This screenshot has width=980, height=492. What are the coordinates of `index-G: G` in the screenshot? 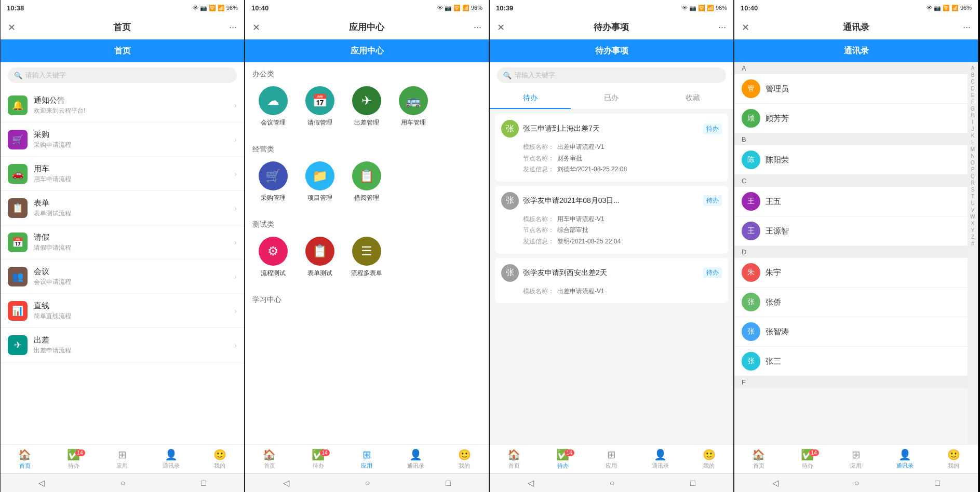 It's located at (973, 109).